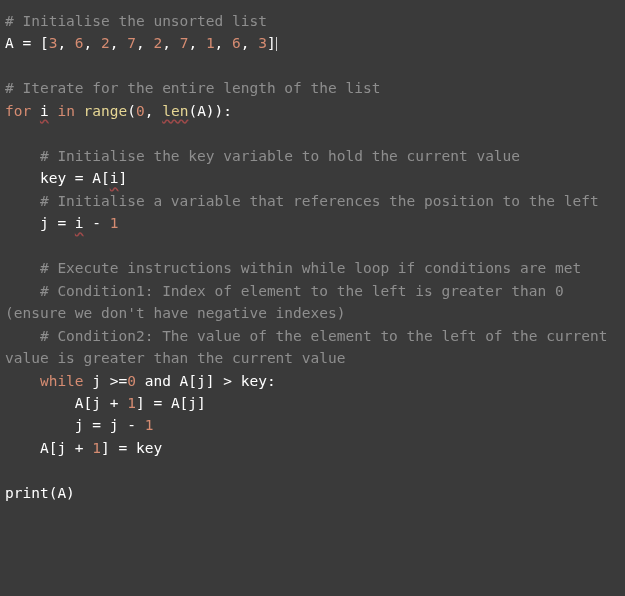 This screenshot has height=596, width=625. Describe the element at coordinates (58, 178) in the screenshot. I see `code-token: key = A[` at that location.